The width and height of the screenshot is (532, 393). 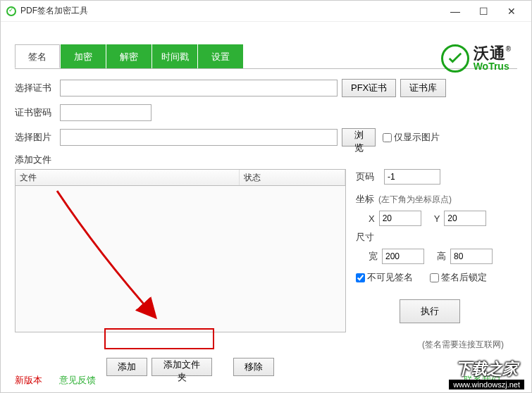 What do you see at coordinates (412, 177) in the screenshot?
I see `page-input` at bounding box center [412, 177].